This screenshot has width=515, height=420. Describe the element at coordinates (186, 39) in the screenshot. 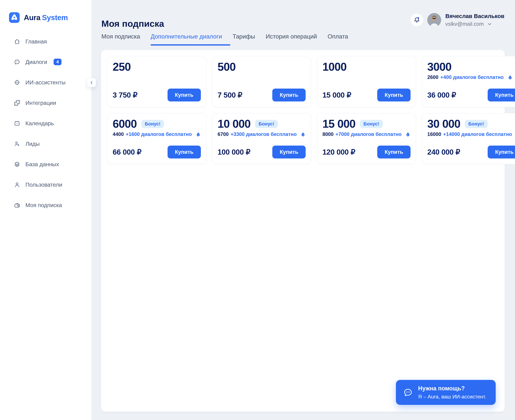

I see `tab-additional-dialogs: Дополнительные диалоги` at that location.